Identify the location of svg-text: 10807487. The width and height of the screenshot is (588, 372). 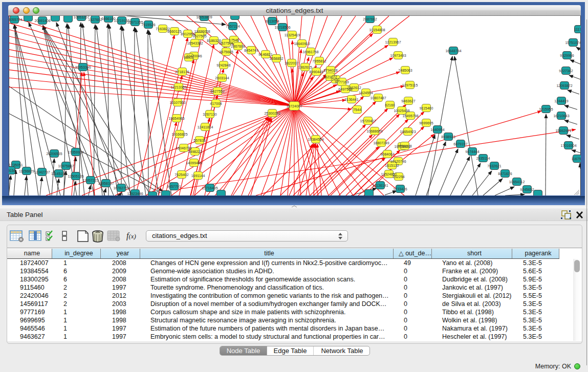
(378, 98).